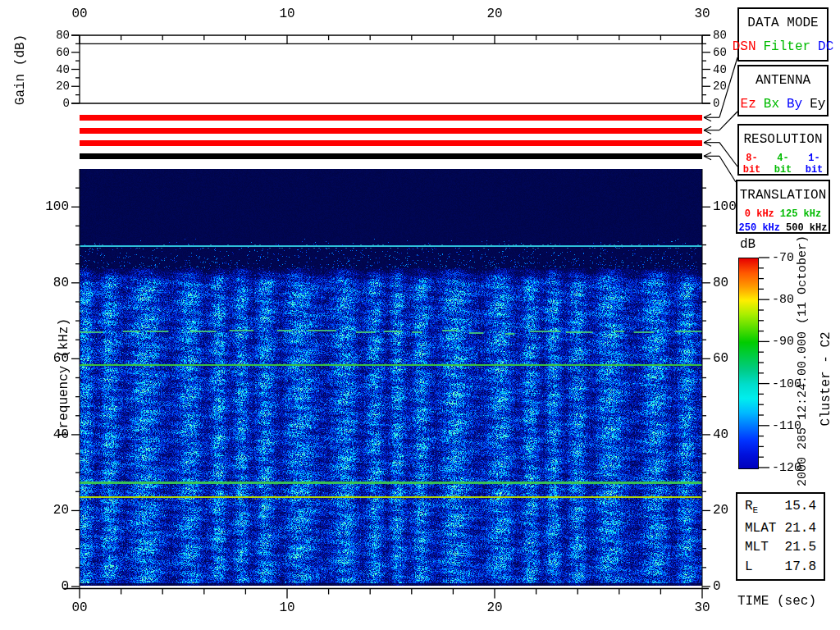 The width and height of the screenshot is (840, 630). I want to click on re-label: R, so click(749, 506).